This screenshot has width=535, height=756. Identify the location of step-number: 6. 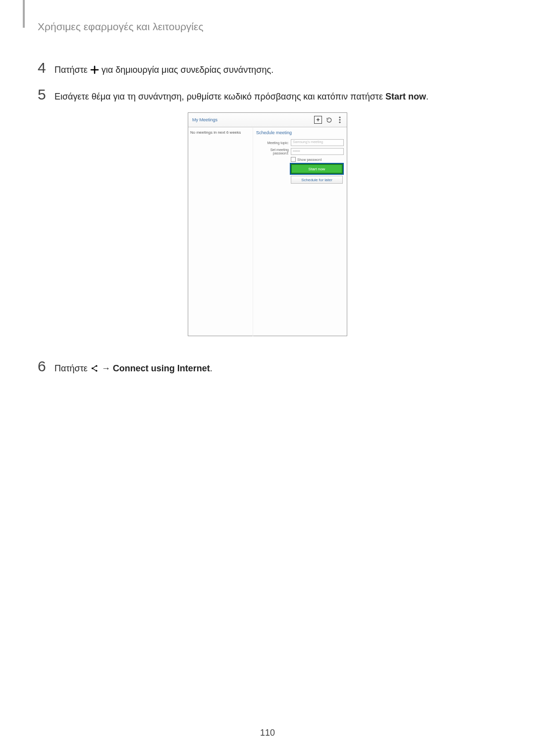
(46, 366).